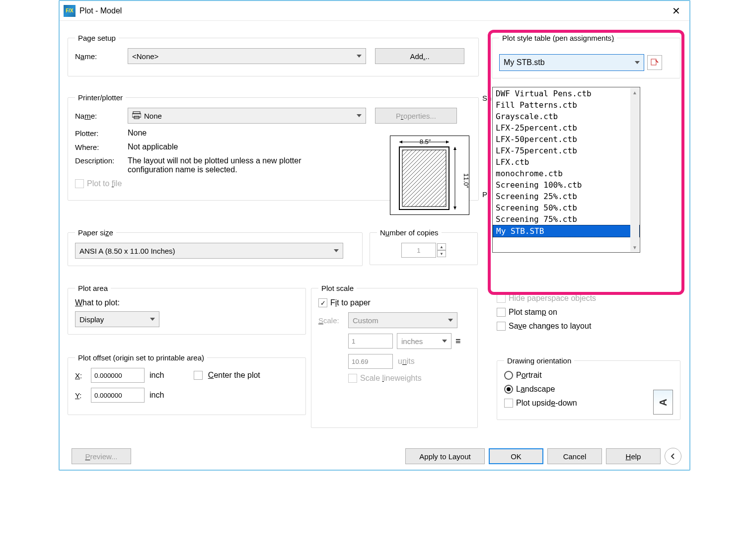 The width and height of the screenshot is (749, 560). Describe the element at coordinates (187, 309) in the screenshot. I see `plot-area-group: Plot area What to plot: Display` at that location.